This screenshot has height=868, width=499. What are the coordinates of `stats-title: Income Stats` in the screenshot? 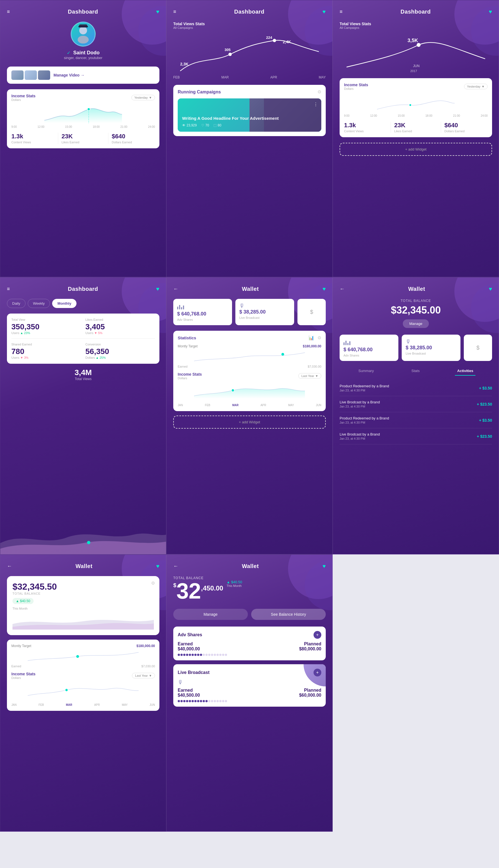 It's located at (190, 374).